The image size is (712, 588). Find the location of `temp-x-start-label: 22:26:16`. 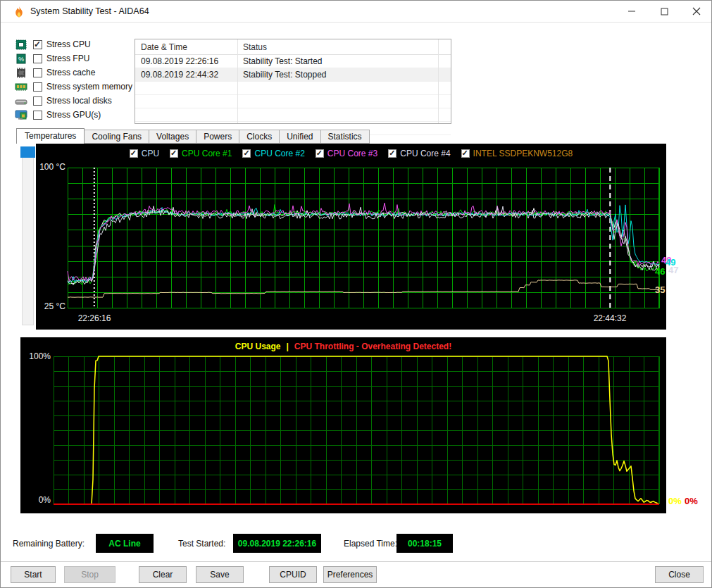

temp-x-start-label: 22:26:16 is located at coordinates (94, 318).